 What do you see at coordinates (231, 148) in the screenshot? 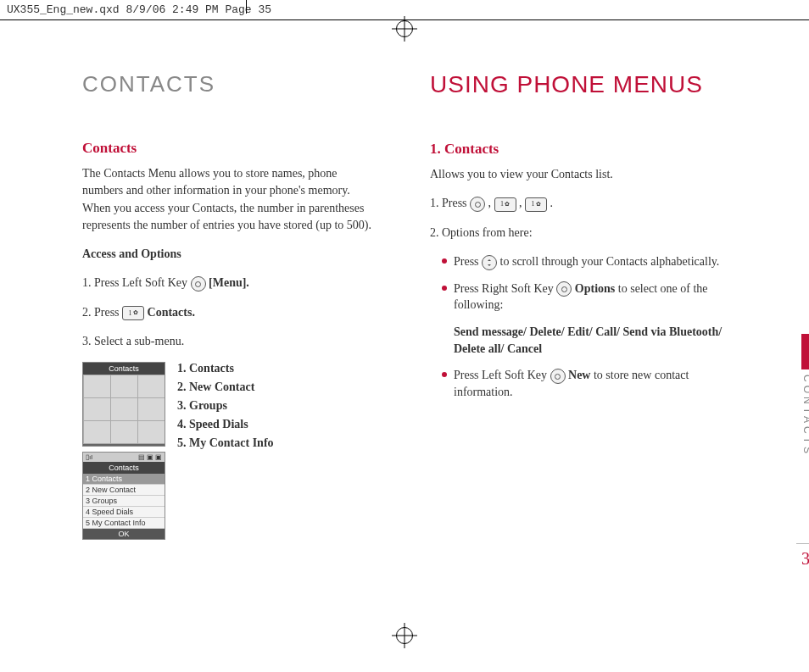
I see `contacts-heading: Contacts` at bounding box center [231, 148].